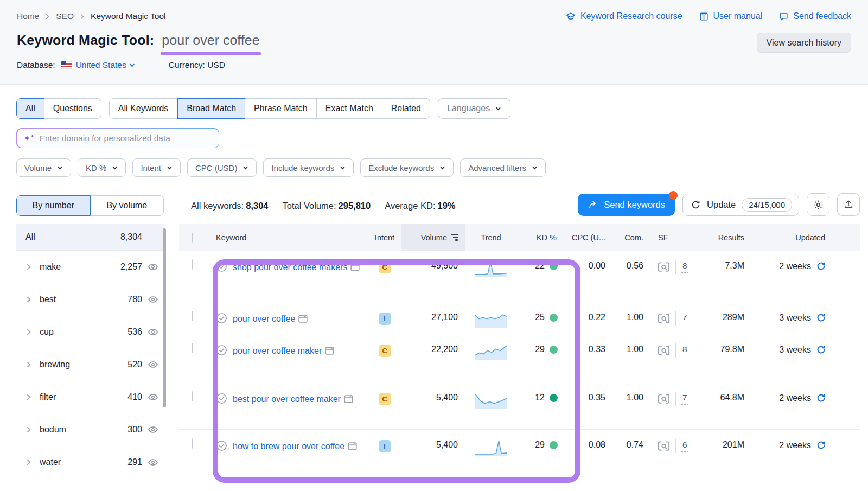  I want to click on group-item-best: best 780, so click(90, 299).